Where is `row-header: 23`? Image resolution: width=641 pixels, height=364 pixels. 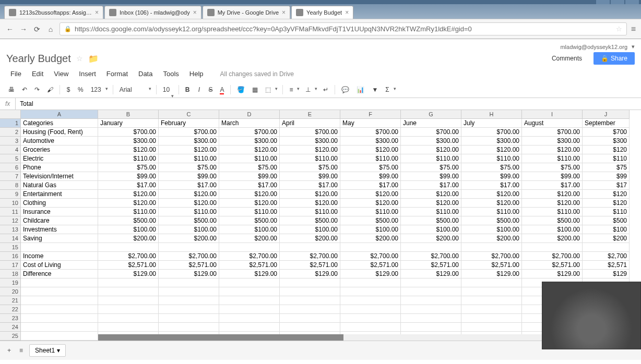
row-header: 23 is located at coordinates (10, 318).